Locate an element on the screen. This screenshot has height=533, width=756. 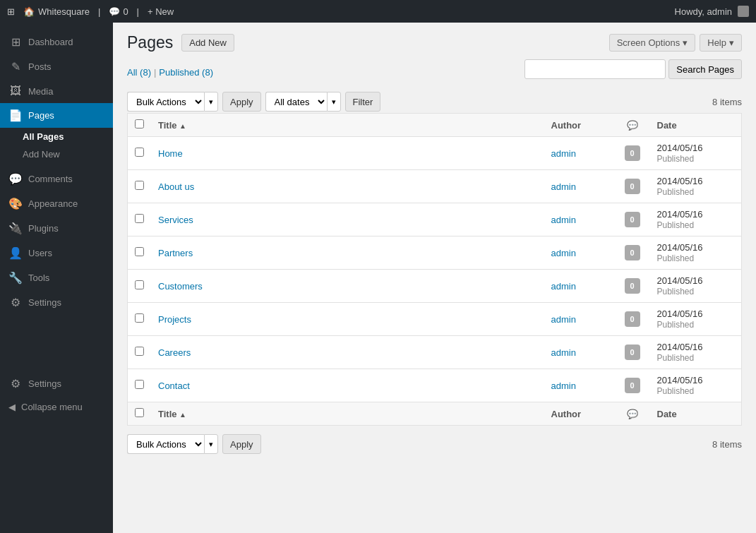
title-footer-sort-link: Title ▲ is located at coordinates (172, 414).